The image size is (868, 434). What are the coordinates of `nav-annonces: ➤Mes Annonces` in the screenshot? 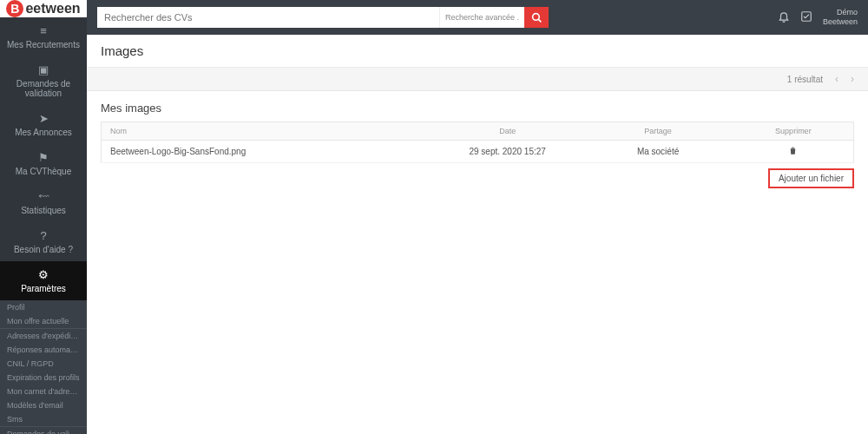 It's located at (43, 125).